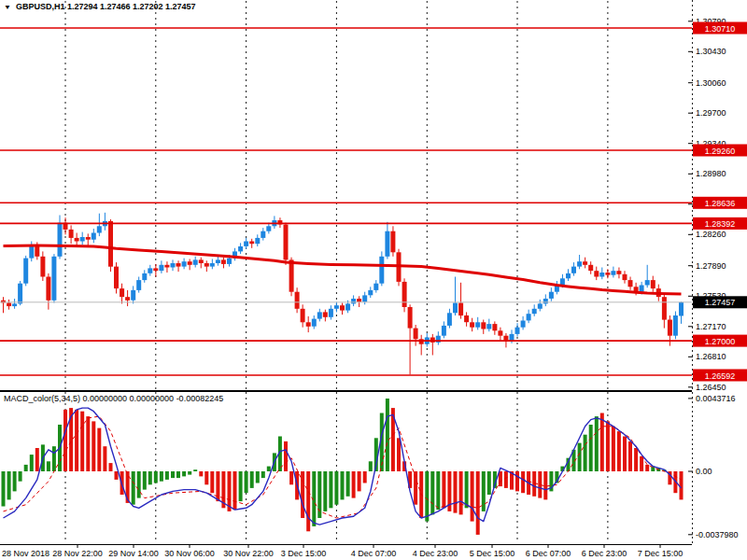 The image size is (747, 560). Describe the element at coordinates (720, 302) in the screenshot. I see `current-price-badge: 1.27457` at that location.